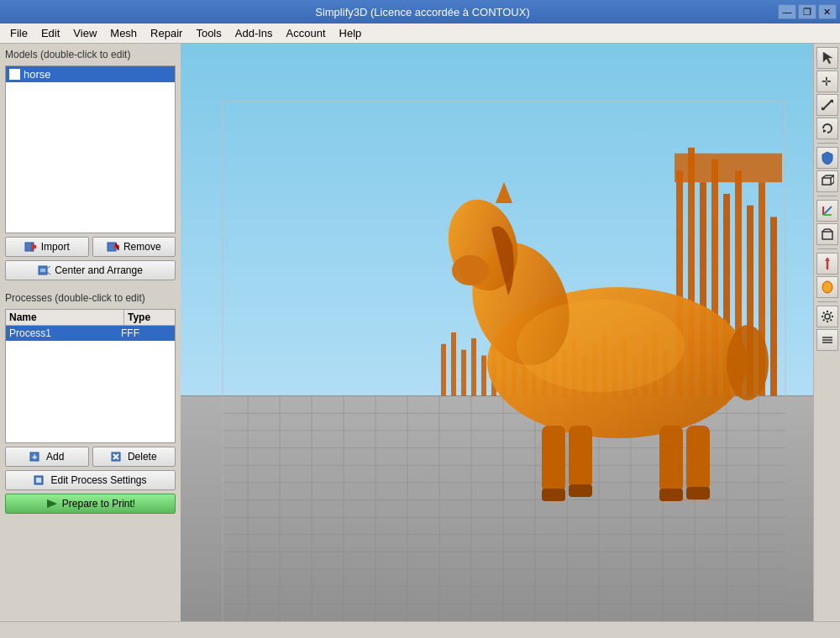  What do you see at coordinates (827, 181) in the screenshot?
I see `box-icon` at bounding box center [827, 181].